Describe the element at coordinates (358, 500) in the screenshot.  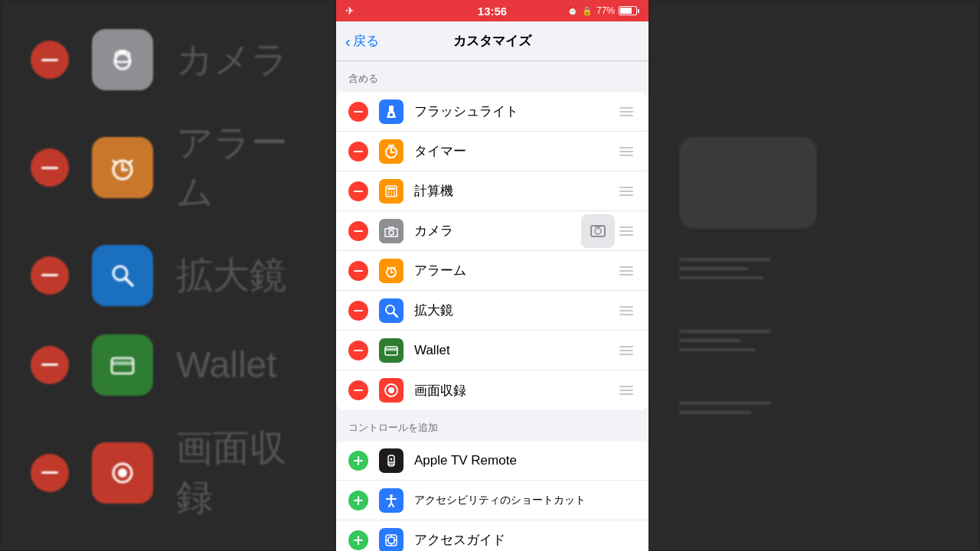
I see `add-accessibility-button` at that location.